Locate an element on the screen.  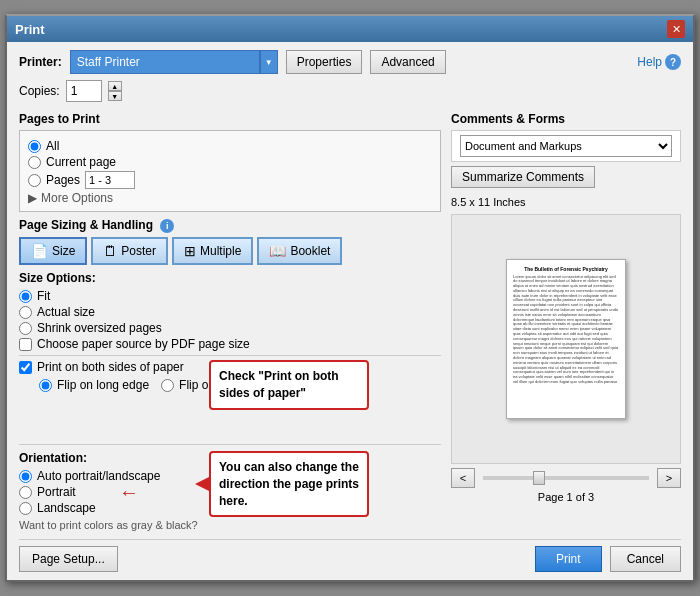
flip-long-radio is located at coordinates (46, 386).